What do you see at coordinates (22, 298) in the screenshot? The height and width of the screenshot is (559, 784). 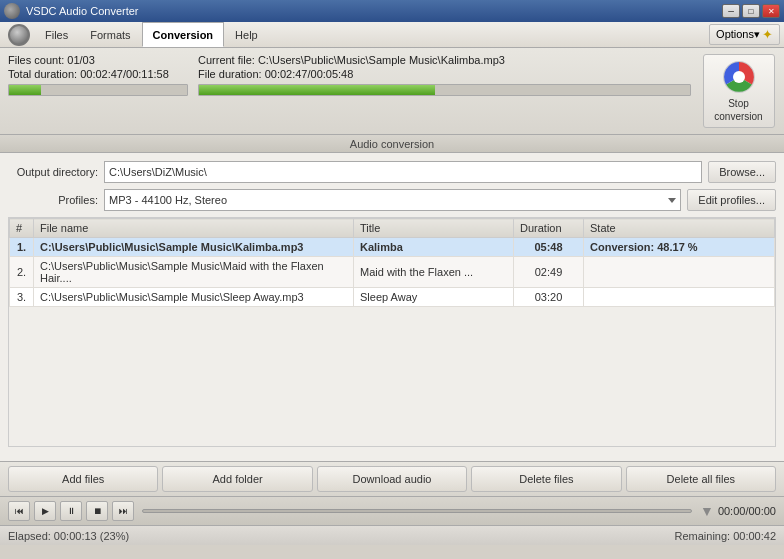 I see `cell-num: 3.` at bounding box center [22, 298].